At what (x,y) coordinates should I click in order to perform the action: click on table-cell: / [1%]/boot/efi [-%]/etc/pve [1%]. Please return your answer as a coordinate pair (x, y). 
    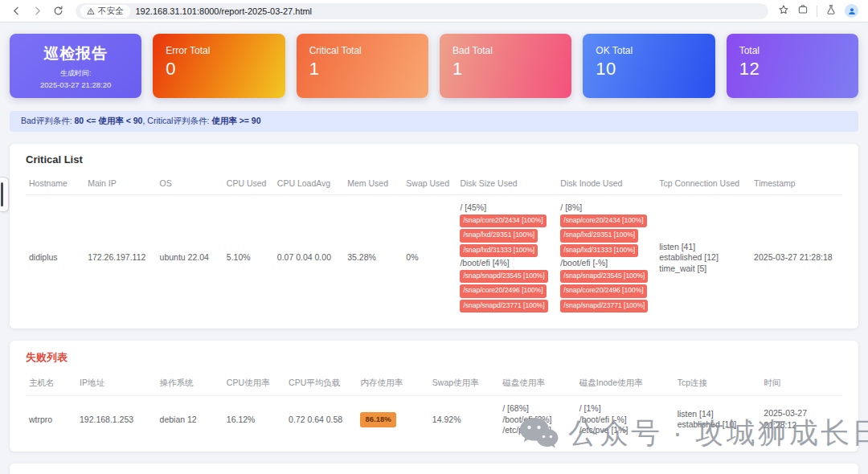
    Looking at the image, I should click on (625, 419).